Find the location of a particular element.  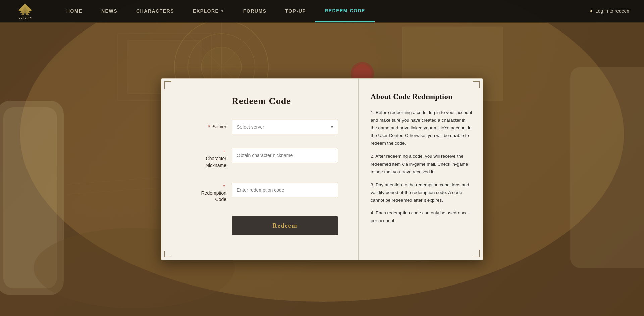

nickname-required-star: * is located at coordinates (224, 152).